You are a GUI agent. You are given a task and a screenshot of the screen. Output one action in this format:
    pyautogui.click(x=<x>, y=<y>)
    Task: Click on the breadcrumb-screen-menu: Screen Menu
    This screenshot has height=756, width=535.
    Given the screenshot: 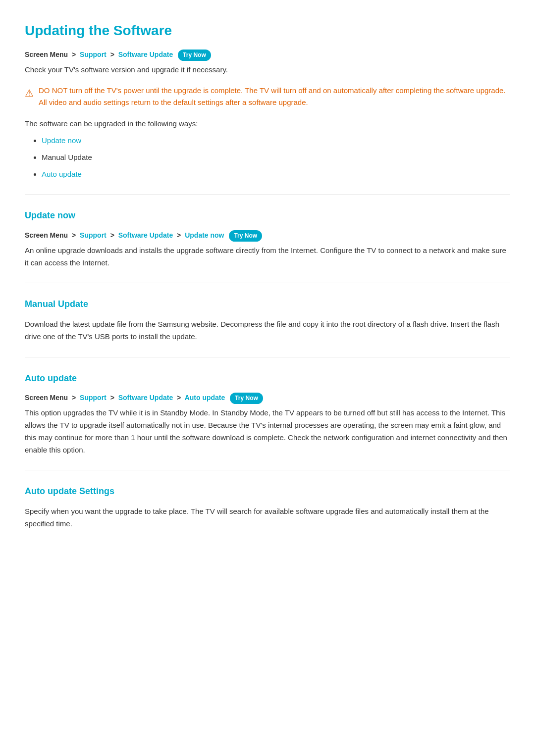 What is the action you would take?
    pyautogui.click(x=47, y=54)
    